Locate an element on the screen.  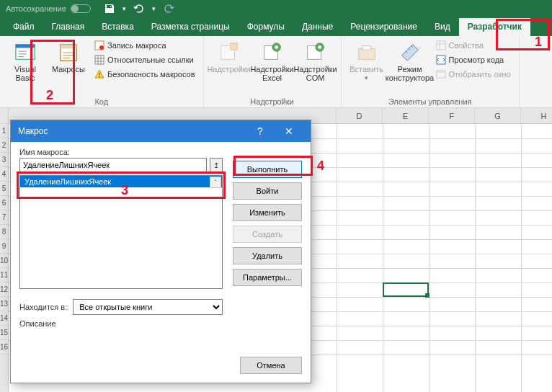
code-icon is located at coordinates (441, 60).